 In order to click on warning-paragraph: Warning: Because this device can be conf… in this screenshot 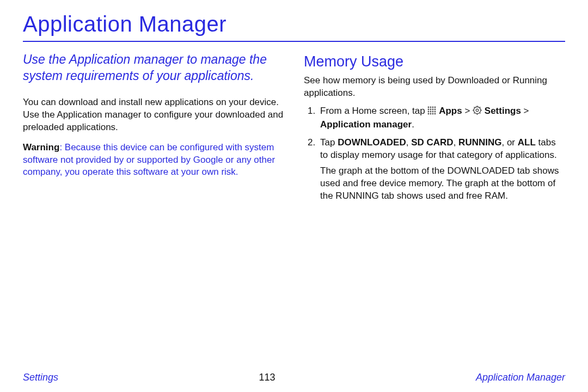, I will do `click(154, 160)`.